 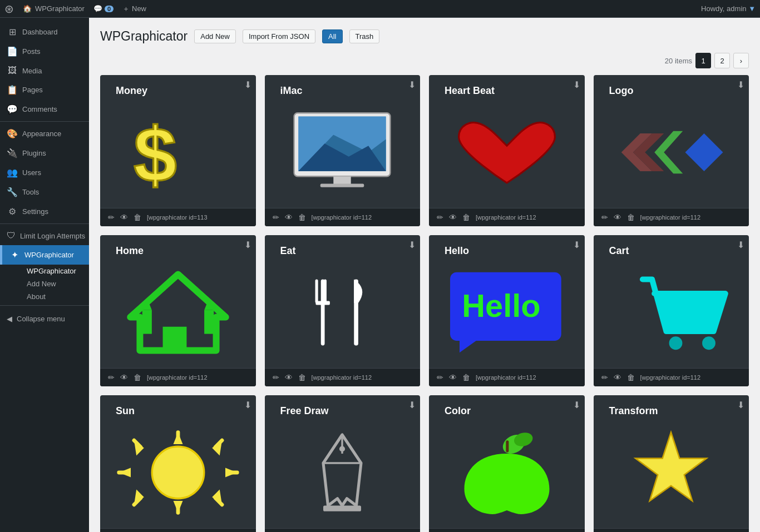 I want to click on card-thumb-transform, so click(x=672, y=473).